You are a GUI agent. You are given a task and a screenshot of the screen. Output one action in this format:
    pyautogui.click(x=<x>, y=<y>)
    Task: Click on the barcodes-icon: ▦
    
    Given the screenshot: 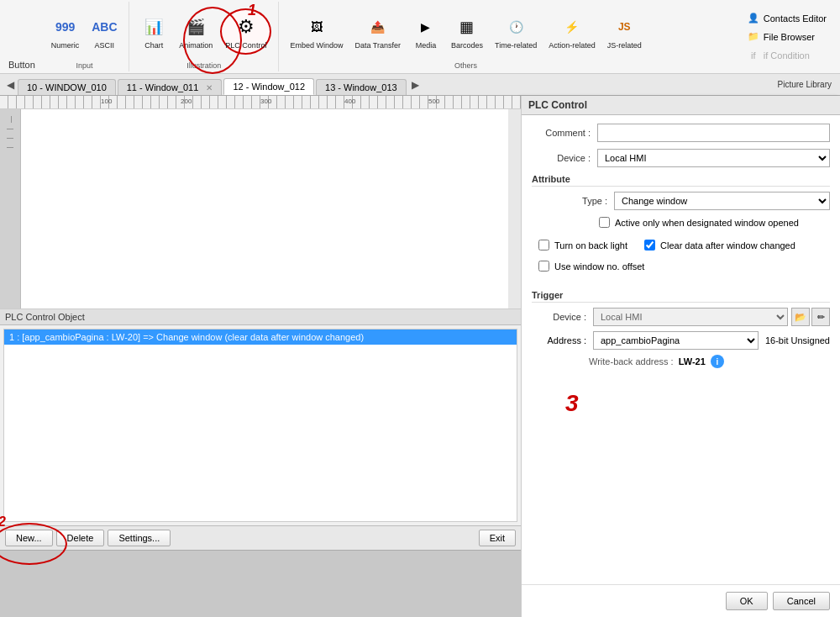 What is the action you would take?
    pyautogui.click(x=467, y=27)
    